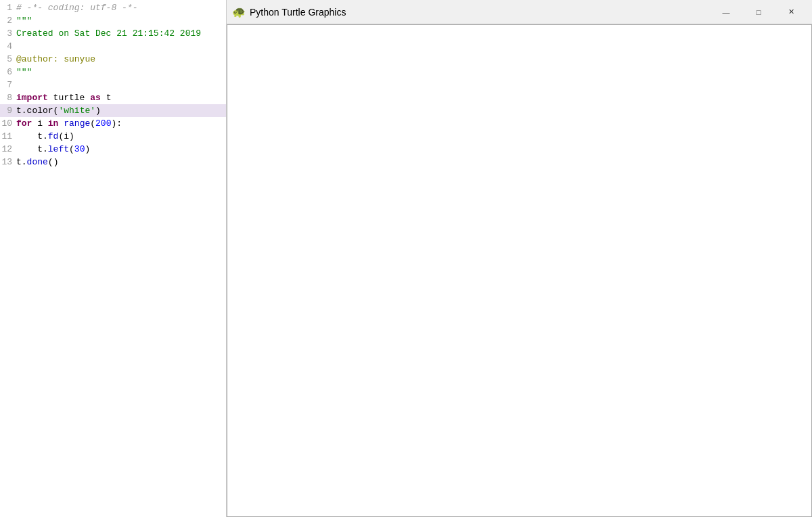 The width and height of the screenshot is (812, 517). Describe the element at coordinates (58, 149) in the screenshot. I see `code-token: left` at that location.